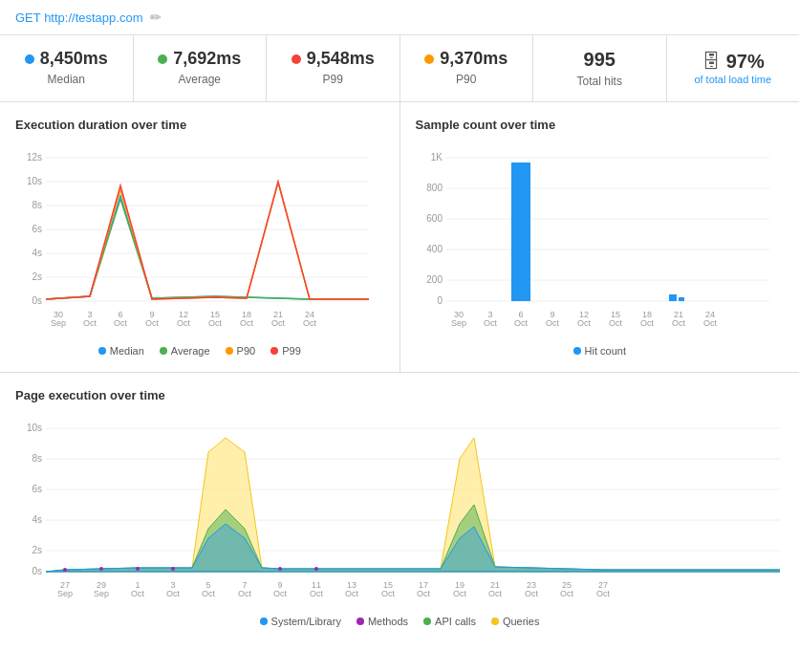 This screenshot has height=672, width=799. What do you see at coordinates (247, 351) in the screenshot?
I see `legend-p90-label: P90` at bounding box center [247, 351].